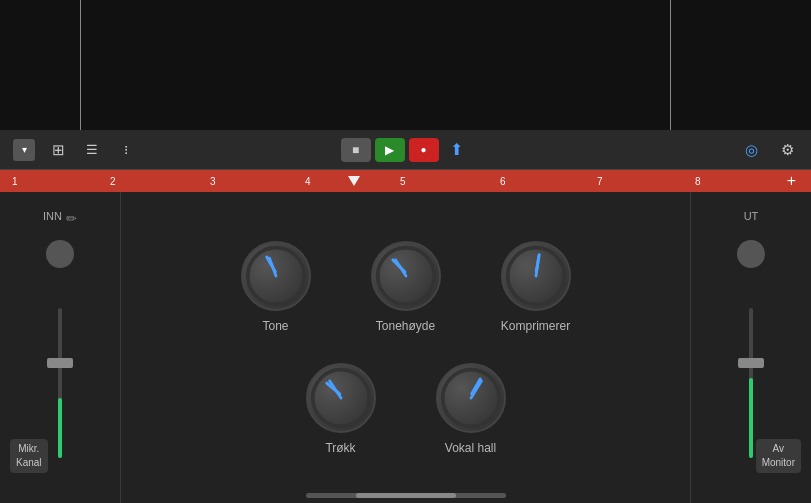  What do you see at coordinates (536, 287) in the screenshot?
I see `komprimerer-knob-group: Komprimerer` at bounding box center [536, 287].